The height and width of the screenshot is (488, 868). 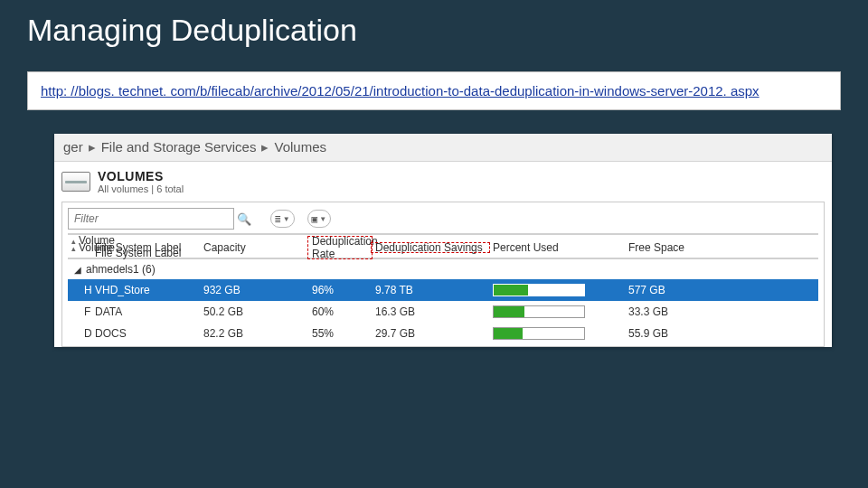 I want to click on cell-volume: H:, so click(x=80, y=290).